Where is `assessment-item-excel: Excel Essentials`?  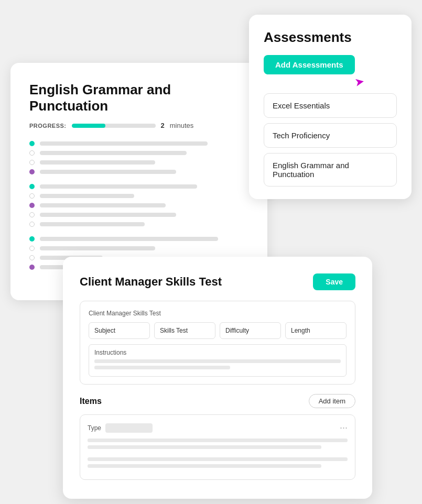 assessment-item-excel: Excel Essentials is located at coordinates (330, 106).